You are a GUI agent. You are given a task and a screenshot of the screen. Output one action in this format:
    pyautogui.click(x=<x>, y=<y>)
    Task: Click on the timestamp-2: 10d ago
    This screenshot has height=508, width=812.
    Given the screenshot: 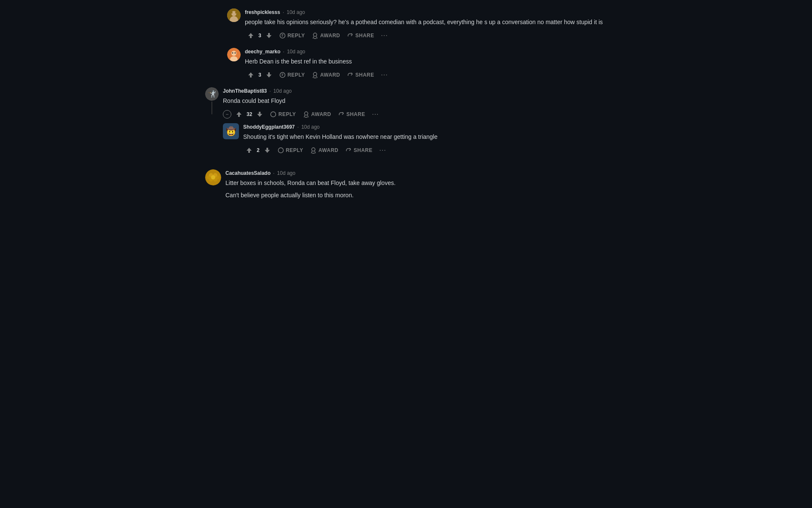 What is the action you would take?
    pyautogui.click(x=296, y=52)
    